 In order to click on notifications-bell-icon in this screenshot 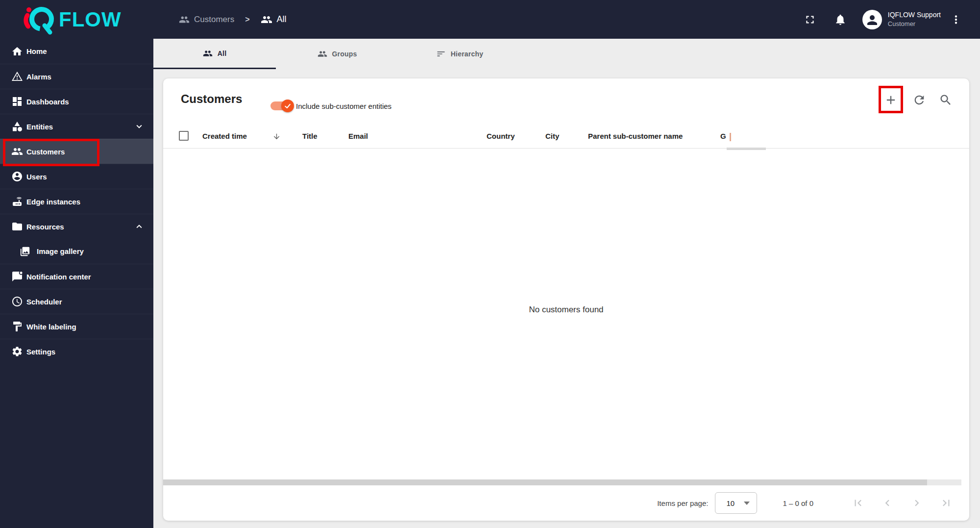, I will do `click(840, 20)`.